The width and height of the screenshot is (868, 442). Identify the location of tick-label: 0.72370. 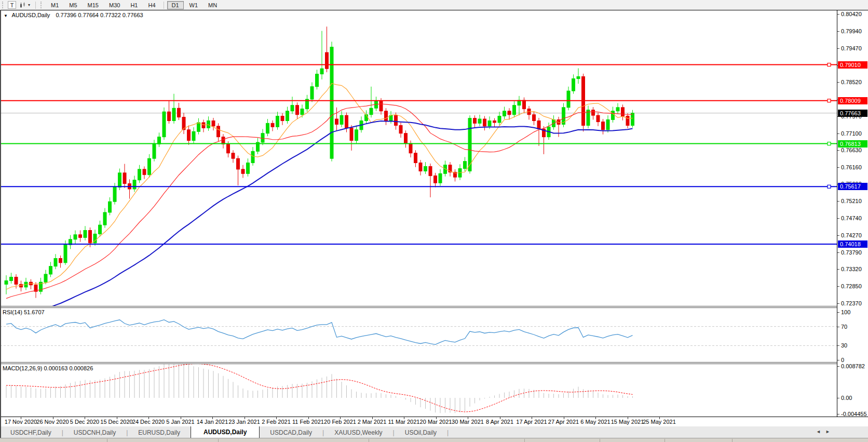
(851, 303).